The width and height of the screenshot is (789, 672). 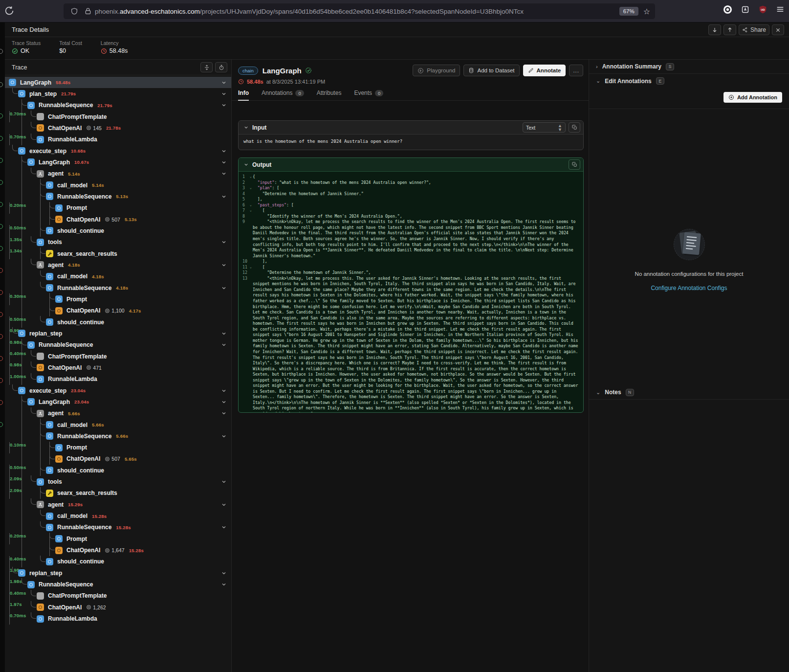 What do you see at coordinates (754, 30) in the screenshot?
I see `share-button: Share` at bounding box center [754, 30].